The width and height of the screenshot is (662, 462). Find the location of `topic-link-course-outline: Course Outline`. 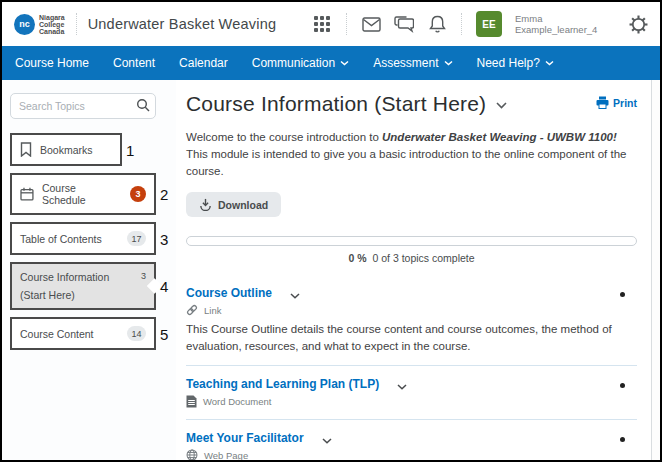

topic-link-course-outline: Course Outline is located at coordinates (229, 293).